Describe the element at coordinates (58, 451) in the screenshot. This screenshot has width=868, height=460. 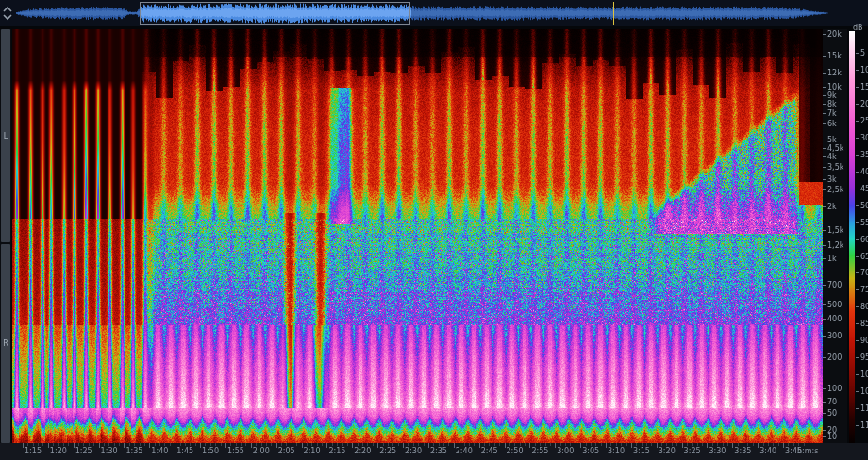
I see `time-tick-label: 1:20` at that location.